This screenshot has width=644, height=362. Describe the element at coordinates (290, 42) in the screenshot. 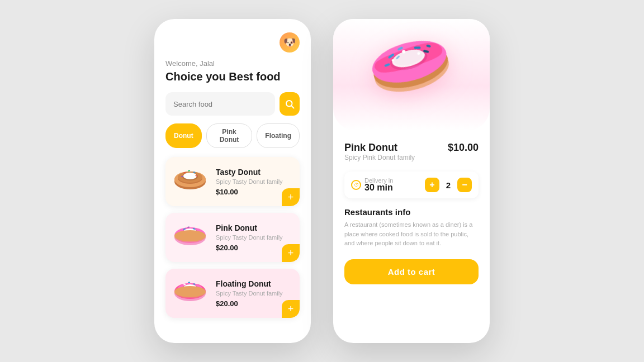

I see `avatar: 🐶` at that location.